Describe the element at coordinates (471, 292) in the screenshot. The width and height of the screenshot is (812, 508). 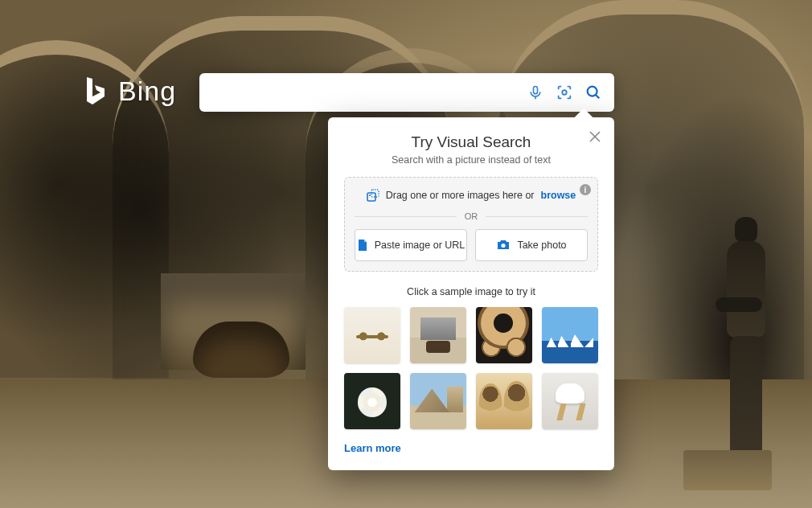
I see `sample-title: Click a sample image to try it` at that location.